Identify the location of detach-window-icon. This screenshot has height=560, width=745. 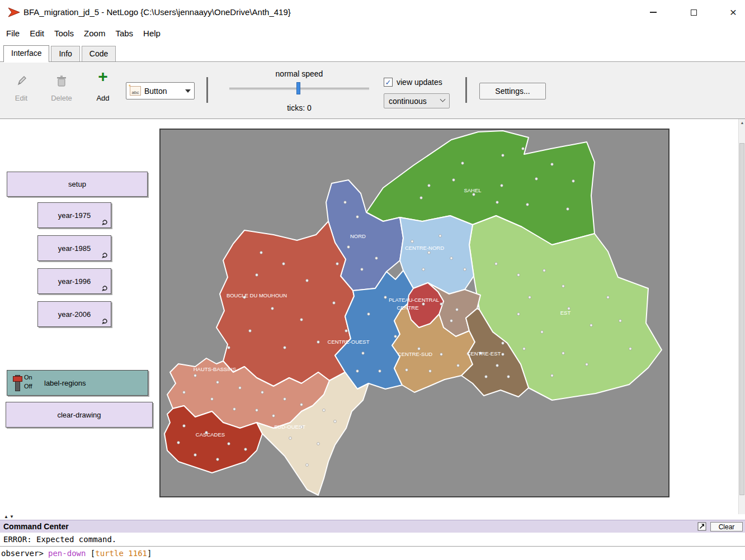
(702, 526).